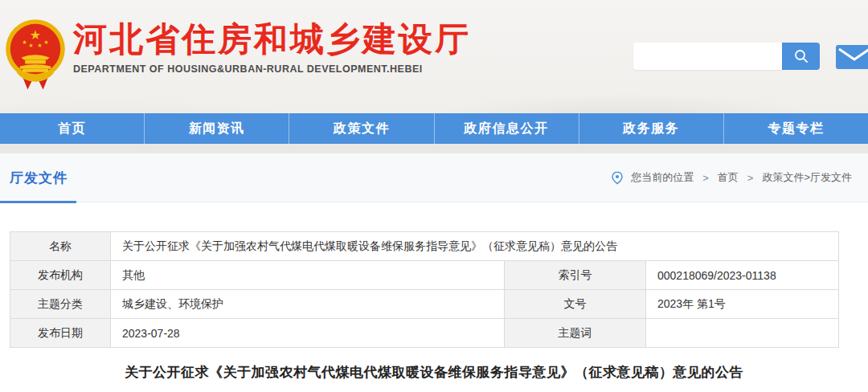  What do you see at coordinates (39, 178) in the screenshot?
I see `section-title: 厅发文件` at bounding box center [39, 178].